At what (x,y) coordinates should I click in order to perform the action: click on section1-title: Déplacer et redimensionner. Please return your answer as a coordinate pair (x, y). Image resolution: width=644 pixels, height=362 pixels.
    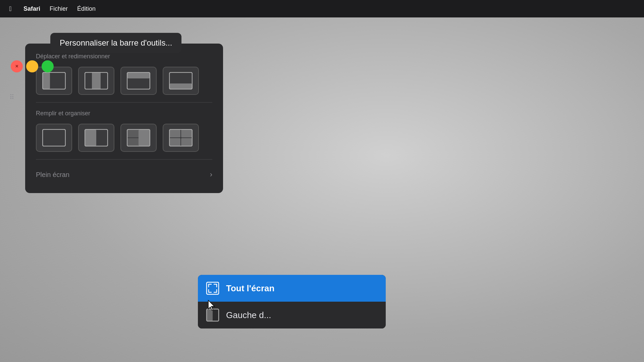
    Looking at the image, I should click on (124, 56).